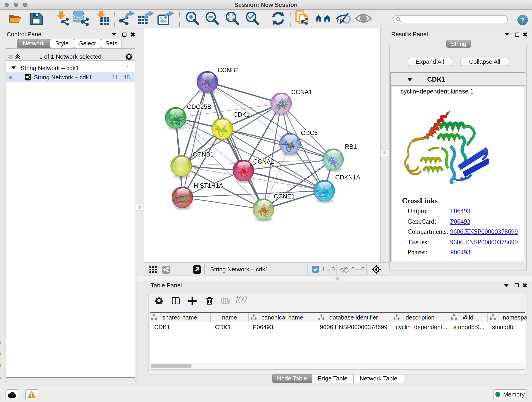 This screenshot has height=402, width=532. What do you see at coordinates (348, 177) in the screenshot?
I see `svg-text: CDKN1A` at bounding box center [348, 177].